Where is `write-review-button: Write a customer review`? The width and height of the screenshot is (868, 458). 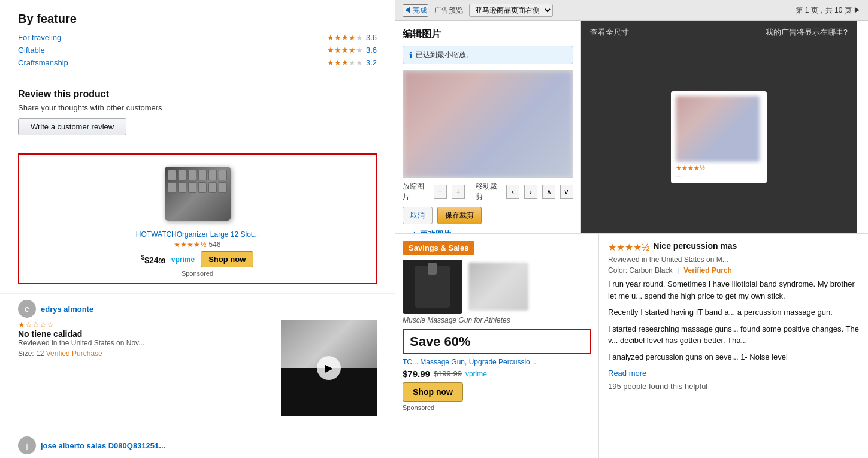 write-review-button: Write a customer review is located at coordinates (72, 127).